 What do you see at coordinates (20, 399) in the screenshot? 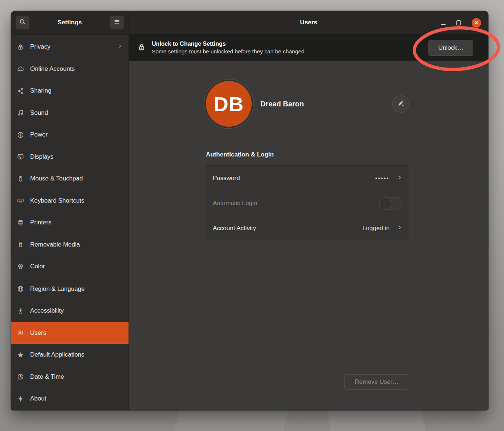
I see `sparkle-icon` at bounding box center [20, 399].